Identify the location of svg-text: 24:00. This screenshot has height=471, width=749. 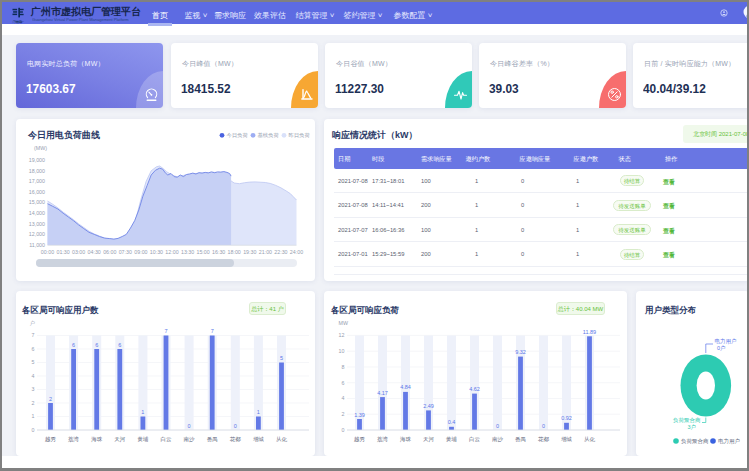
(296, 251).